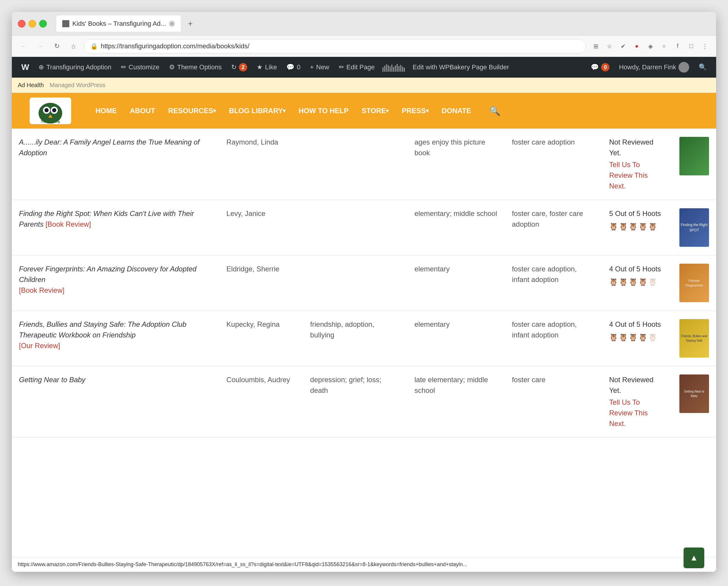  I want to click on wp-logo-item: W, so click(25, 68).